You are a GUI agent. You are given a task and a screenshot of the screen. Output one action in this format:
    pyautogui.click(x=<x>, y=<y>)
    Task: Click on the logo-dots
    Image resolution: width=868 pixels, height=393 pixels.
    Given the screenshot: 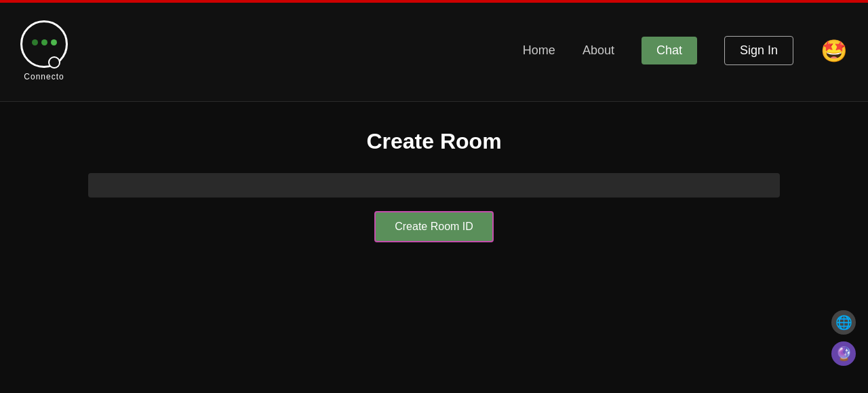 What is the action you would take?
    pyautogui.click(x=45, y=42)
    